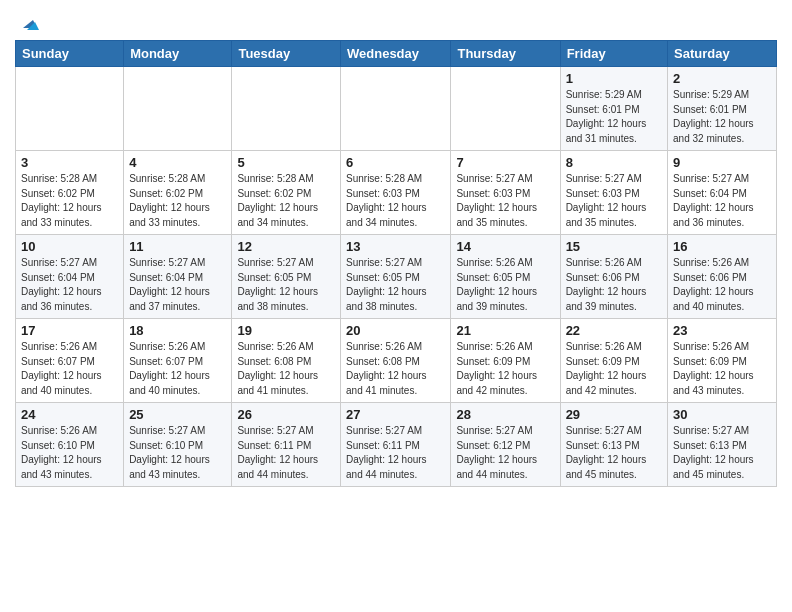  I want to click on day-info: Sunrise: 5:28 AM Sunset: 6:03 PM Dayligh…, so click(386, 200).